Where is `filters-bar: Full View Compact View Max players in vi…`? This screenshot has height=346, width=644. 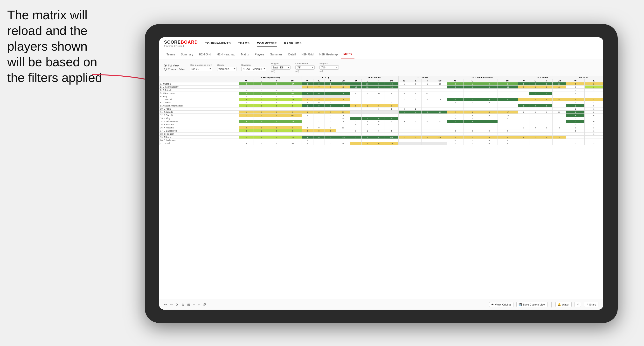 filters-bar: Full View Compact View Max players in vi… is located at coordinates (381, 67).